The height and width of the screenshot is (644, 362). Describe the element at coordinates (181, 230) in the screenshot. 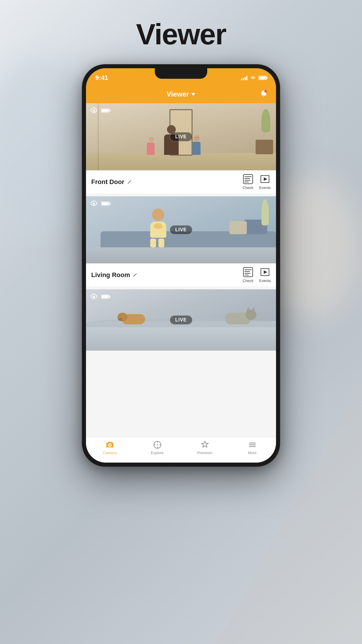

I see `live-badge-2: LIVE` at that location.